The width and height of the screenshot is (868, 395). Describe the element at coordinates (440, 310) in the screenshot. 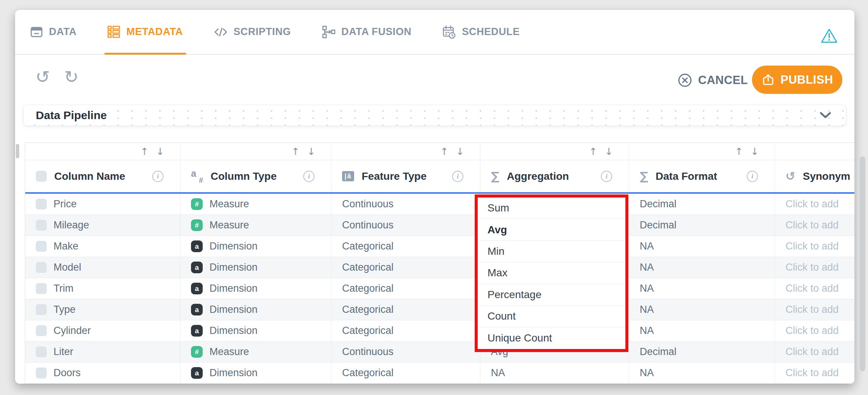

I see `table-row: Type a Dimension Categorical NA Click to…` at that location.